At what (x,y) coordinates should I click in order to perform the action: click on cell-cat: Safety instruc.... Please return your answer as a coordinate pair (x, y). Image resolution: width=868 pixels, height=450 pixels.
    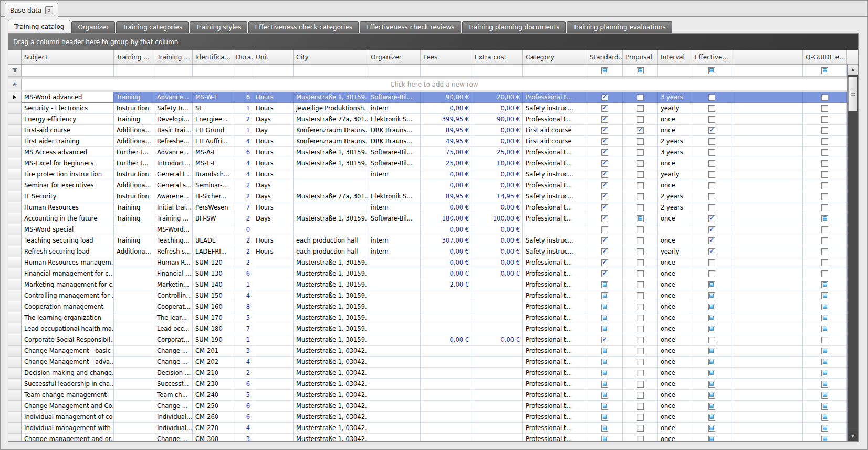
    Looking at the image, I should click on (555, 240).